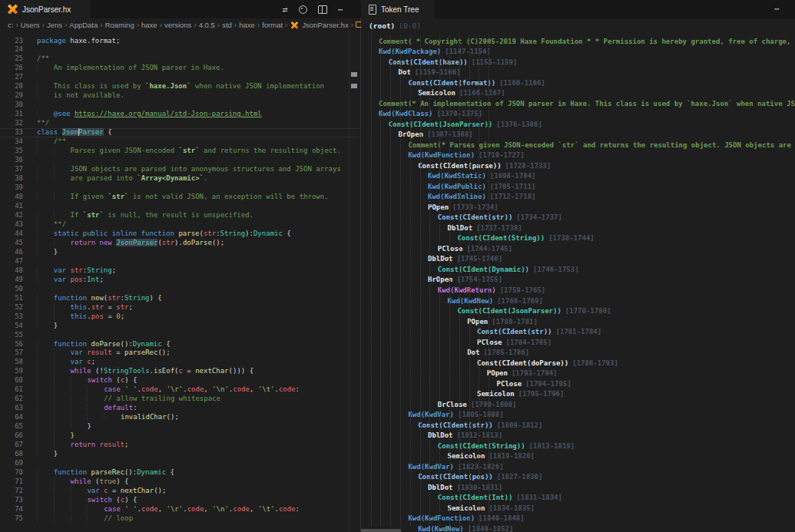 This screenshot has width=795, height=532. What do you see at coordinates (175, 372) in the screenshot?
I see `code-line: 59while (!StringTools.isEof(c = nextChar…` at bounding box center [175, 372].